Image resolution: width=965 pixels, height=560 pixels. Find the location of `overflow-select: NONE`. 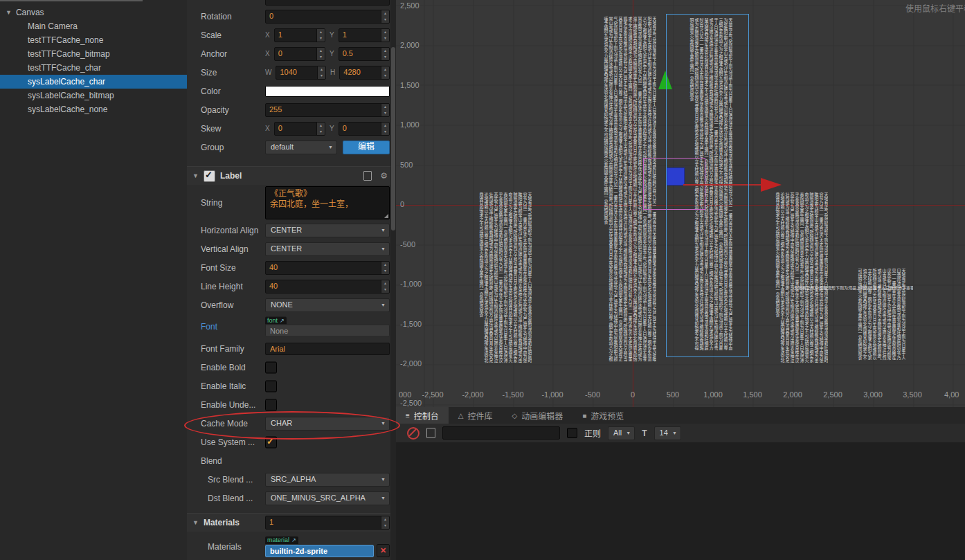

overflow-select: NONE is located at coordinates (327, 305).